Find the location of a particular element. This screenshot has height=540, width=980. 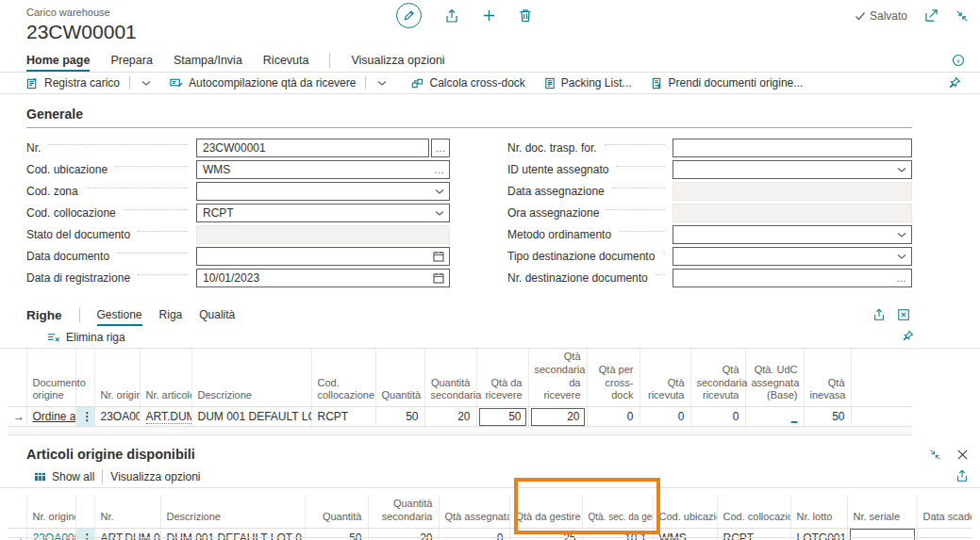

nr-articolo-link: ART.DUM.001 is located at coordinates (170, 417).